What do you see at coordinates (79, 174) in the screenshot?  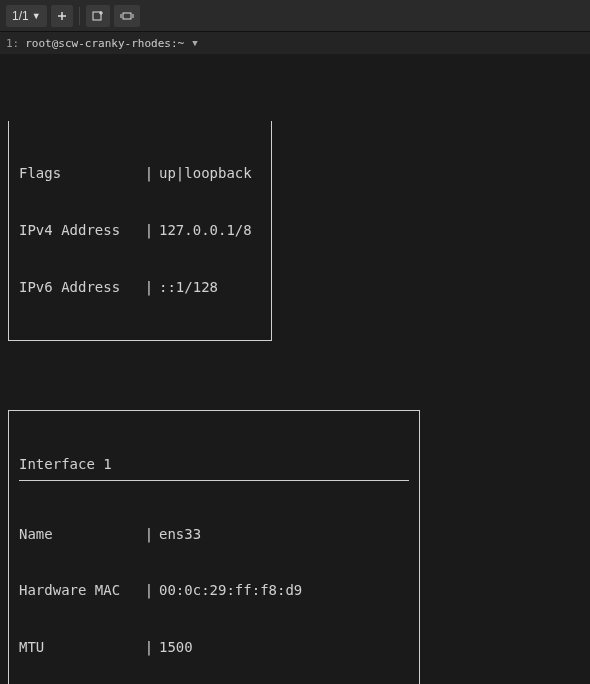 I see `iface0-flags-key: Flags` at bounding box center [79, 174].